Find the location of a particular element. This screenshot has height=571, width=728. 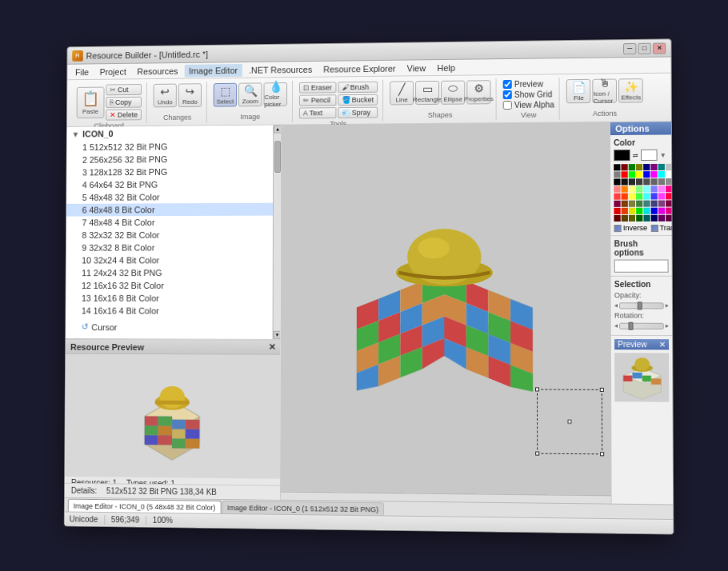

select-button: ⬚ Select is located at coordinates (226, 94).